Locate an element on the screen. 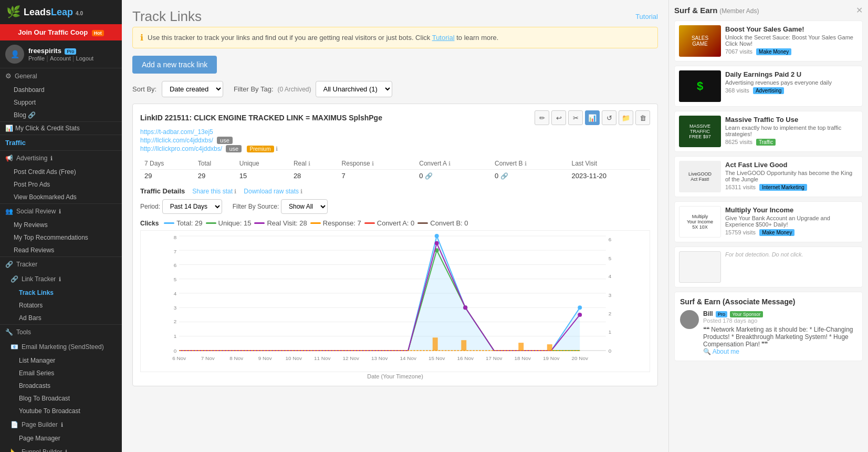 Image resolution: width=868 pixels, height=452 pixels. svg-text: 3 is located at coordinates (610, 295).